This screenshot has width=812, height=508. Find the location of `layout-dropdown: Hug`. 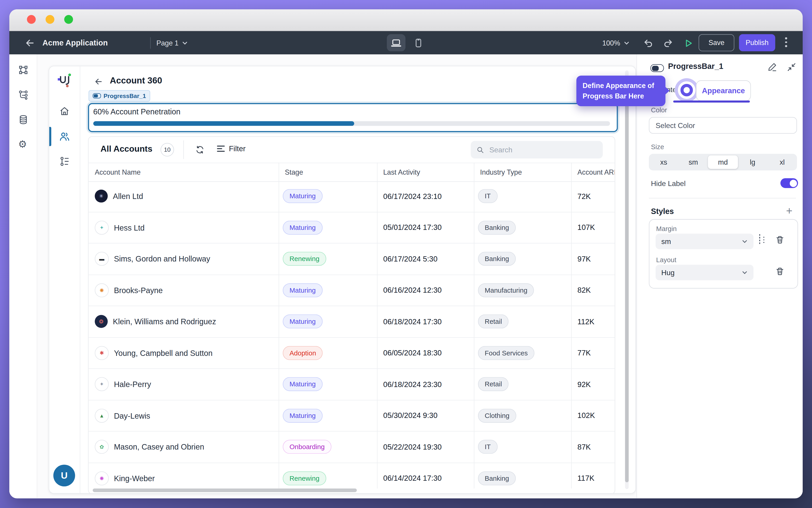

layout-dropdown: Hug is located at coordinates (705, 272).